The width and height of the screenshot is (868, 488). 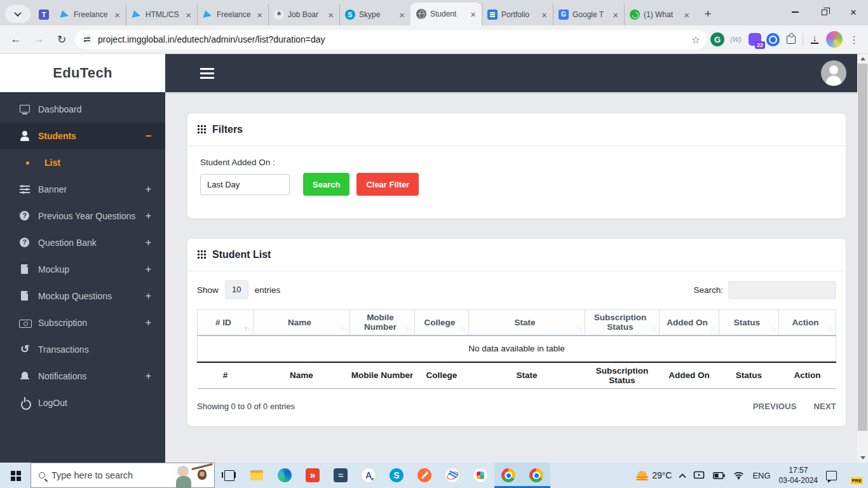 I want to click on previous-page-button: PREVIOUS, so click(x=775, y=407).